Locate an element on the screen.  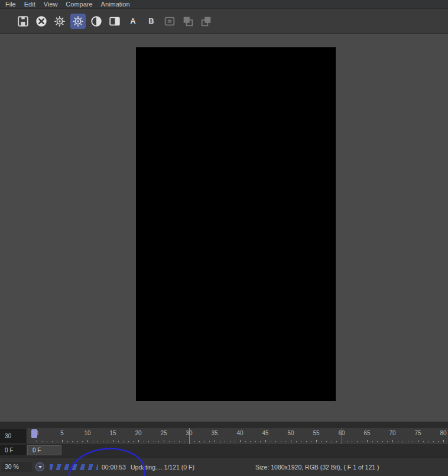
ruler-label-60: 60 is located at coordinates (342, 433).